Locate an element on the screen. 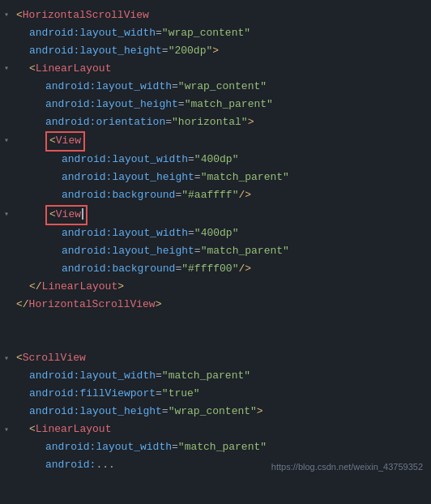 The height and width of the screenshot is (504, 431). tag-name: ScrollView is located at coordinates (54, 358).